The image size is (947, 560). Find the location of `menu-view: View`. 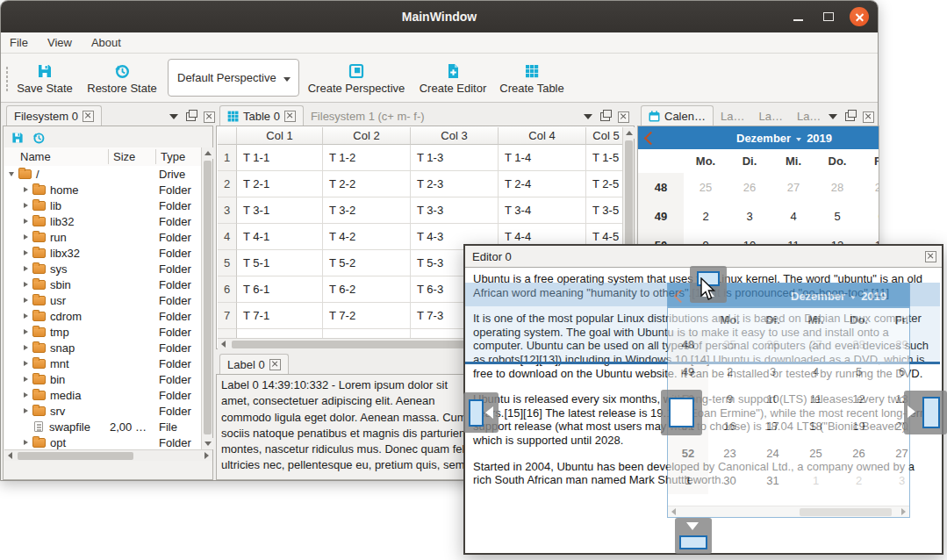

menu-view: View is located at coordinates (60, 42).